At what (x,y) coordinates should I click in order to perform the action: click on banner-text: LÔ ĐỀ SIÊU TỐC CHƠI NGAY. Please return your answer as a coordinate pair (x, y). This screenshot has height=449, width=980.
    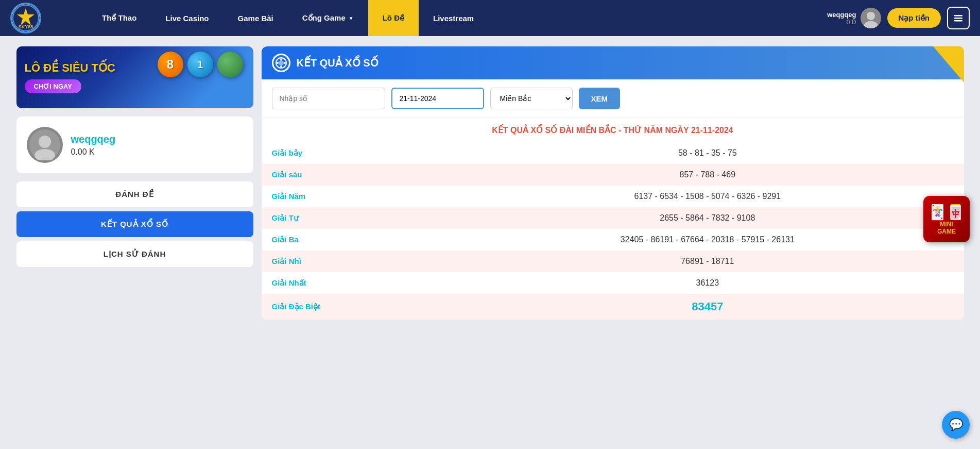
    Looking at the image, I should click on (70, 77).